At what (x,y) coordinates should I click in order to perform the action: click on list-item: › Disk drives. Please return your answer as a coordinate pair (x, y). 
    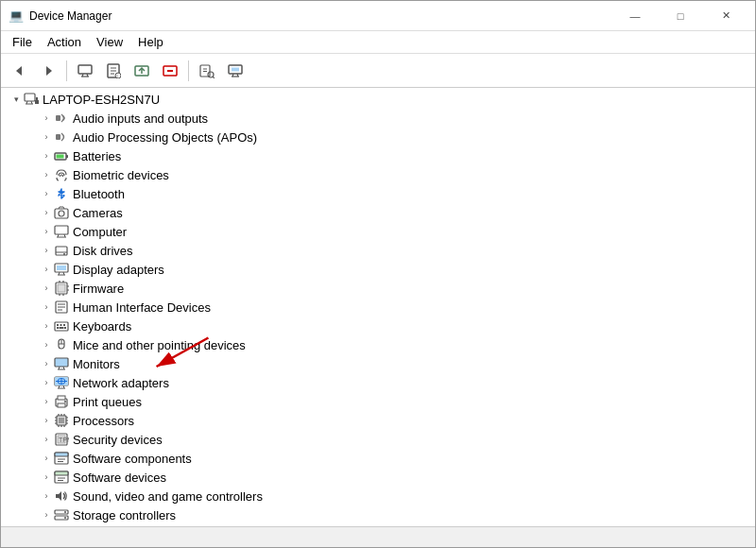
    Looking at the image, I should click on (378, 250).